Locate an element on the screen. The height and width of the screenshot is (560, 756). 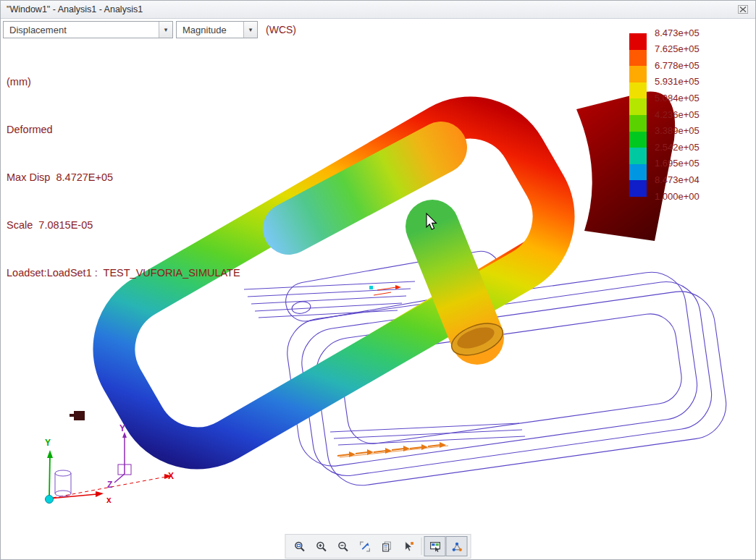
y-axis-label: Y is located at coordinates (48, 443).